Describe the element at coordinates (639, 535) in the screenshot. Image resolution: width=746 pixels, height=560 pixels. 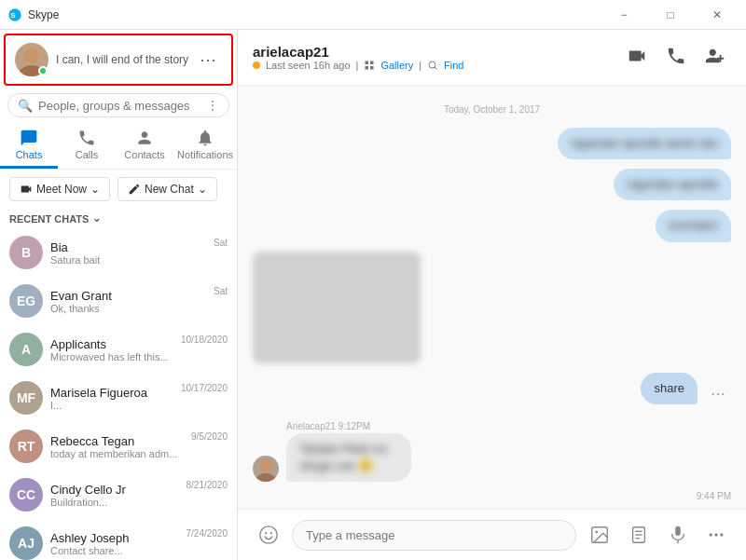
I see `file-attach-button` at that location.